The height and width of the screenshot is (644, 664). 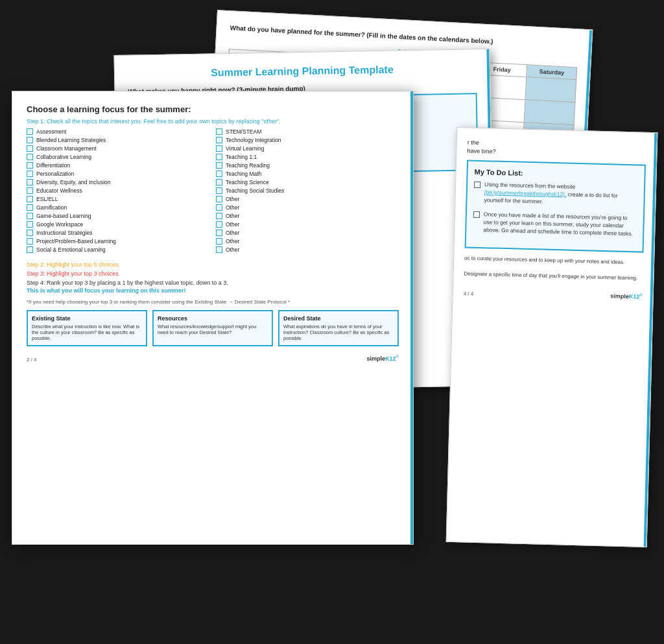 What do you see at coordinates (118, 250) in the screenshot?
I see `topic-sel: Social & Emotional Learning` at bounding box center [118, 250].